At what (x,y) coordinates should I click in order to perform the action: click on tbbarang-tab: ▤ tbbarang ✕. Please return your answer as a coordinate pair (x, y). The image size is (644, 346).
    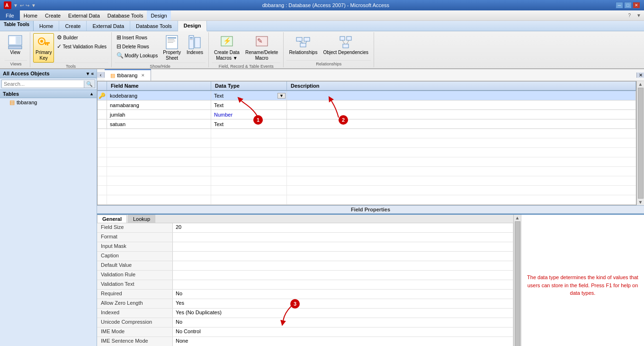
    Looking at the image, I should click on (128, 75).